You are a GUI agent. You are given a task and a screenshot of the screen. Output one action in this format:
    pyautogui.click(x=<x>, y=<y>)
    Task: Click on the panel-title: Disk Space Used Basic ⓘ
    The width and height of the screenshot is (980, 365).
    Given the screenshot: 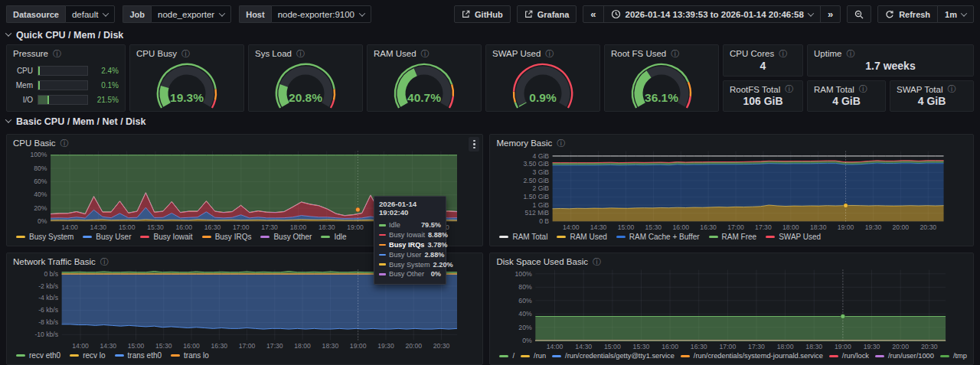 What is the action you would take?
    pyautogui.click(x=732, y=260)
    